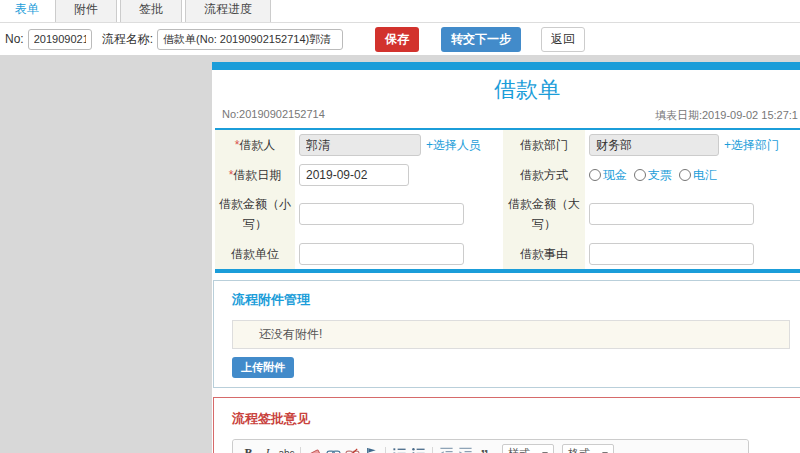 The height and width of the screenshot is (453, 800). I want to click on borrow-unit-input, so click(382, 254).